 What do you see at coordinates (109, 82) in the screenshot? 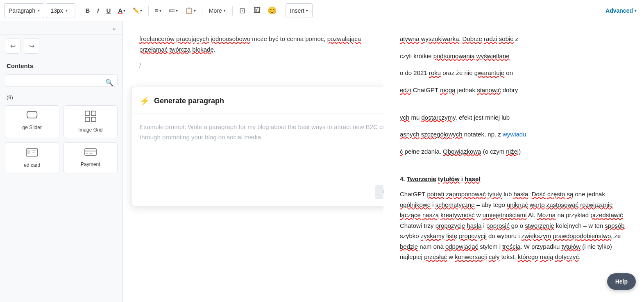
I see `search-icon: 🔍` at bounding box center [109, 82].